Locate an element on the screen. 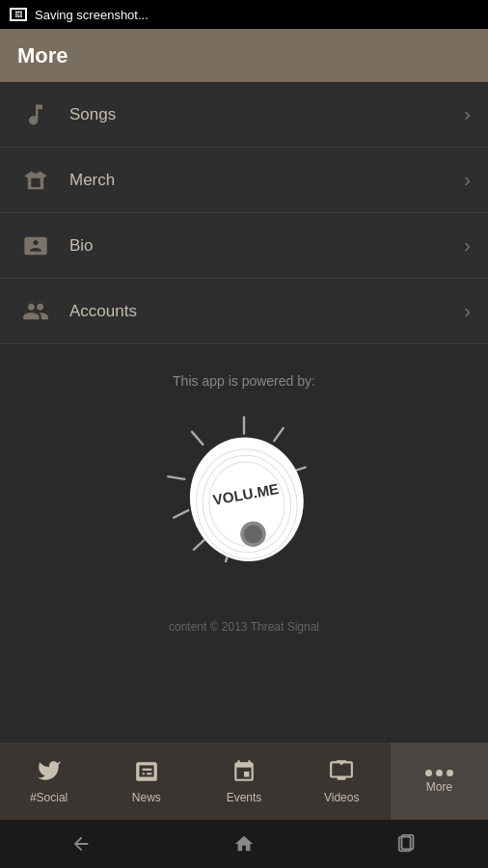 The height and width of the screenshot is (868, 488). chevron-icon-bio: › is located at coordinates (467, 245).